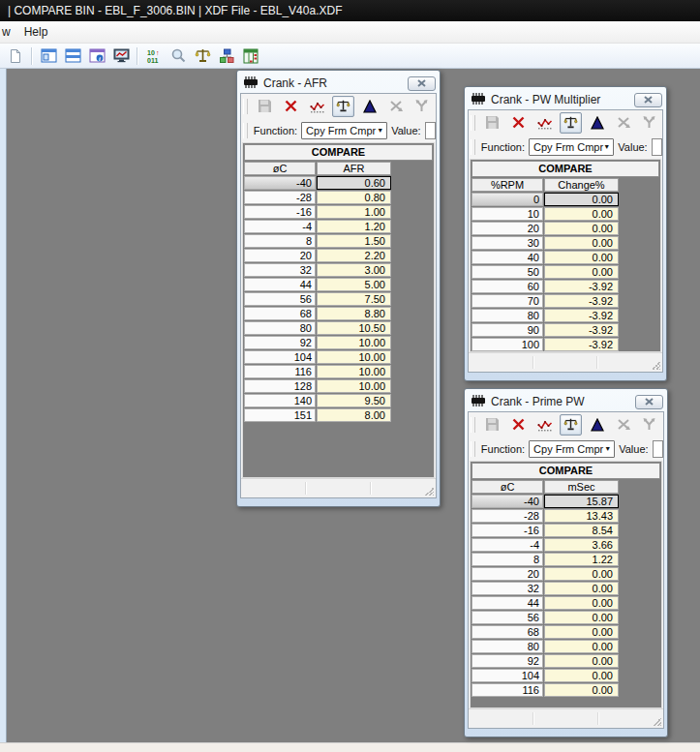 This screenshot has width=700, height=752. What do you see at coordinates (48, 56) in the screenshot?
I see `cascade-windows-icon` at bounding box center [48, 56].